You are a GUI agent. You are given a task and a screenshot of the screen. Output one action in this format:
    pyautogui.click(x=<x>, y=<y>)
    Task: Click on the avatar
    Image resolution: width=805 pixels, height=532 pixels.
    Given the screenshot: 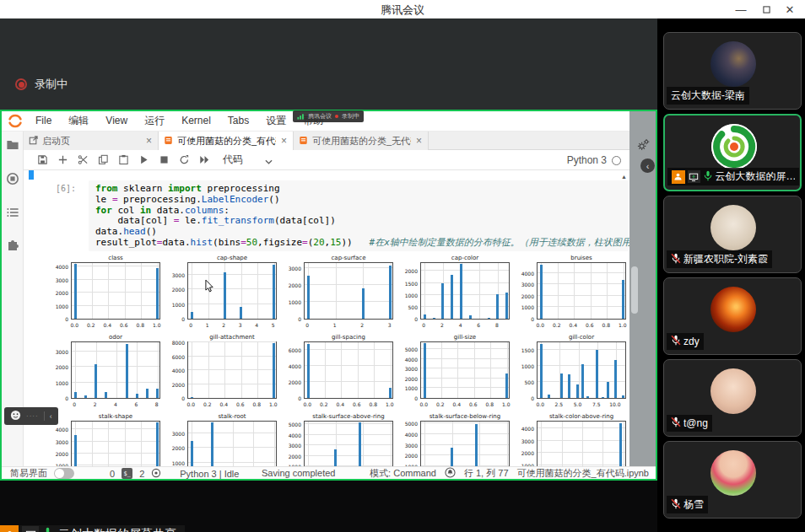 What is the action you would take?
    pyautogui.click(x=733, y=391)
    